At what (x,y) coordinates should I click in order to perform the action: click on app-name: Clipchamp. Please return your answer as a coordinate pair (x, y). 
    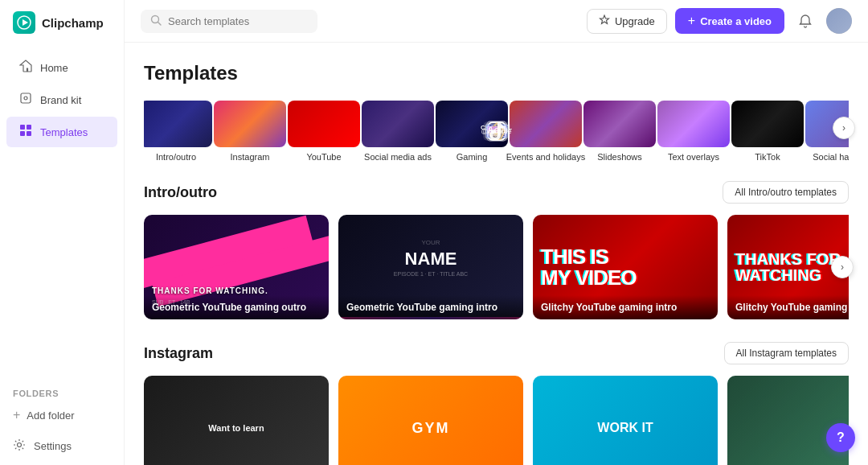
    Looking at the image, I should click on (72, 23).